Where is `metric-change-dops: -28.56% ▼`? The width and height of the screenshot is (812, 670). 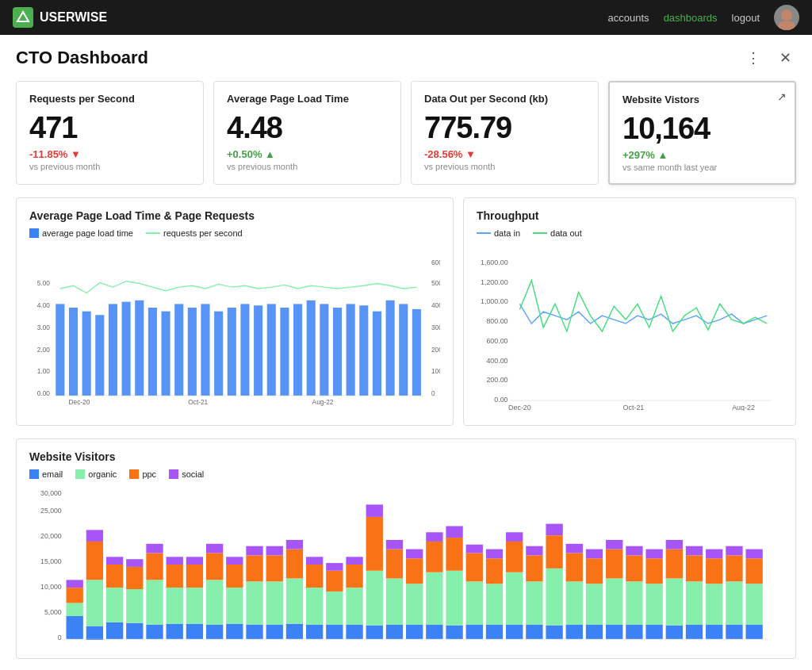 metric-change-dops: -28.56% ▼ is located at coordinates (504, 154).